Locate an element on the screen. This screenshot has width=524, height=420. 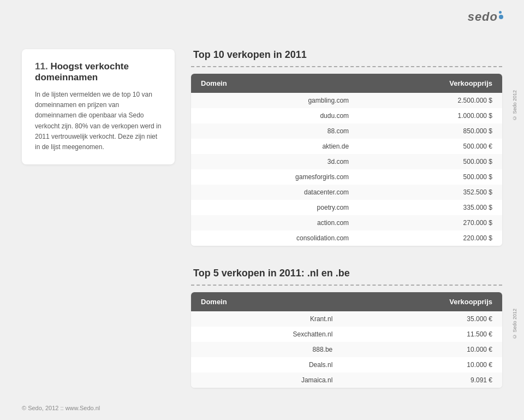
domain-cell: gambling.com is located at coordinates (275, 100).